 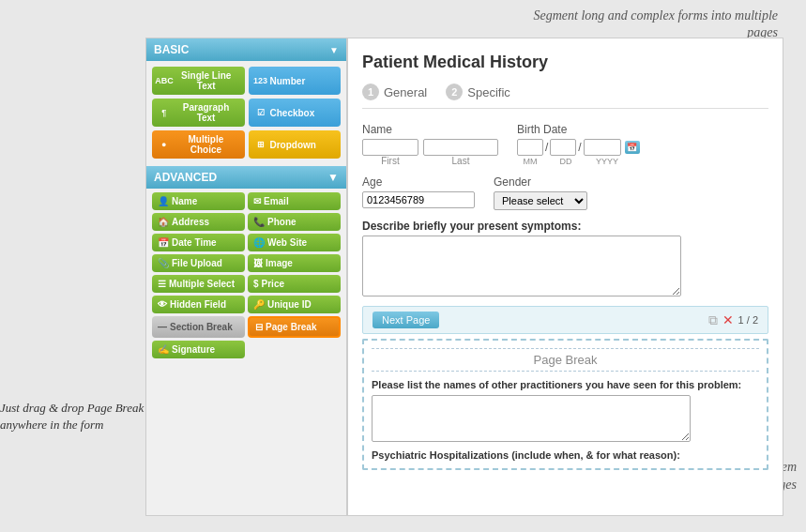 What do you see at coordinates (163, 242) in the screenshot?
I see `calendar-icon: 📅` at bounding box center [163, 242].